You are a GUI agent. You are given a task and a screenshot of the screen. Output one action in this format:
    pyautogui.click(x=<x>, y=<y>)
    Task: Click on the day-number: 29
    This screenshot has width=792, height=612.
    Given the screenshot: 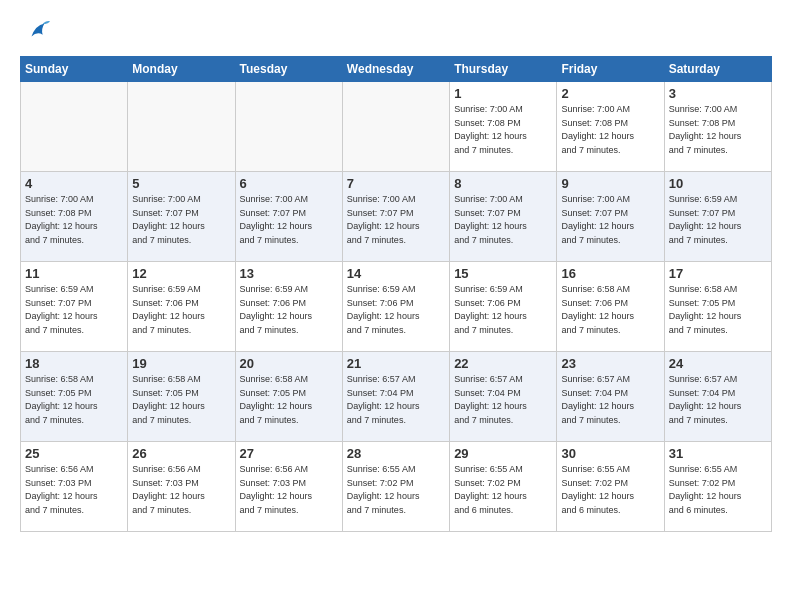 What is the action you would take?
    pyautogui.click(x=503, y=454)
    